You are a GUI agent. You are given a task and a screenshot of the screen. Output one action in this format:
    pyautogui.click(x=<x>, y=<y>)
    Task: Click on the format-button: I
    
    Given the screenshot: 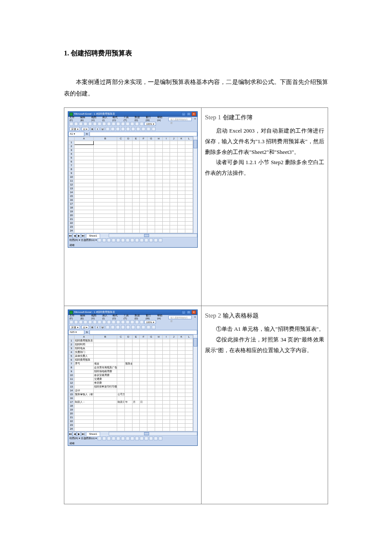 What is the action you would take?
    pyautogui.click(x=97, y=327)
    